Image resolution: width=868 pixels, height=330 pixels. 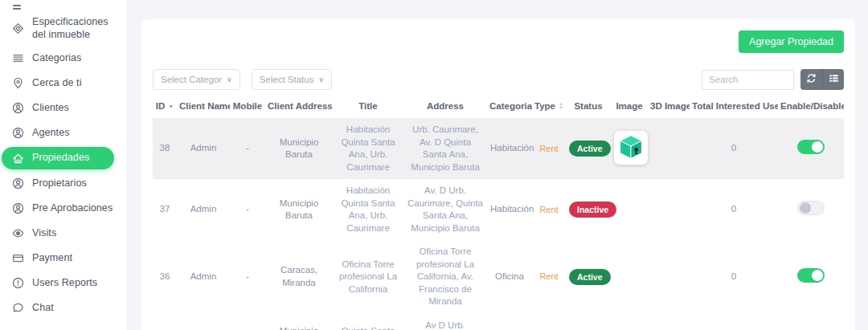 I want to click on cell-address: Av. D Urb. Caurimare, Quinta Santa Ana, …, so click(x=445, y=210).